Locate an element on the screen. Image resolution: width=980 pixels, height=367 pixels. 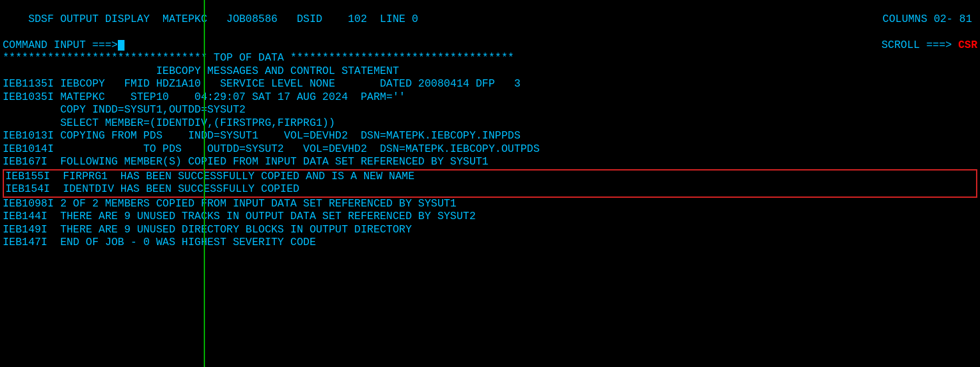
header-left: SDSF OUTPUT DISPLAY MATEPKC JOB08586 DSI… is located at coordinates (223, 19).